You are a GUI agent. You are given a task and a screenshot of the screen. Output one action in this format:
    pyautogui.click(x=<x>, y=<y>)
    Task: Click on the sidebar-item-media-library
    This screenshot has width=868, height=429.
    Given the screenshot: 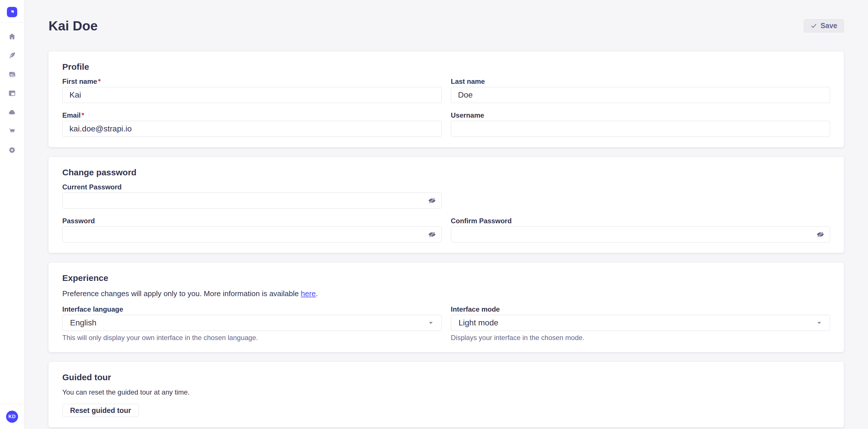 What is the action you would take?
    pyautogui.click(x=12, y=74)
    